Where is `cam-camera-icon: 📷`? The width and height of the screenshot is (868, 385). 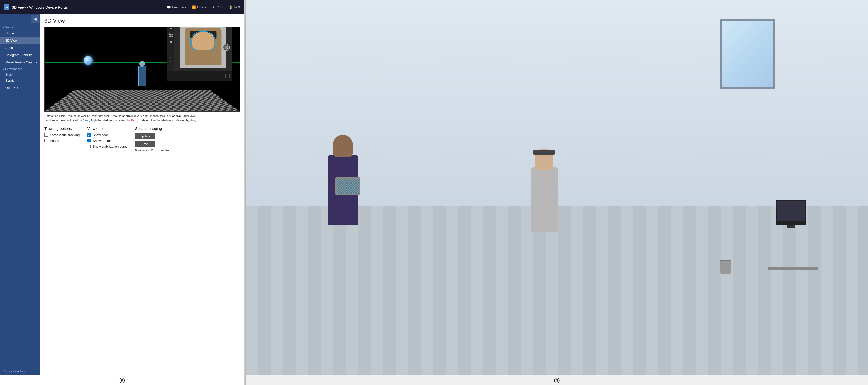 cam-camera-icon: 📷 is located at coordinates (171, 34).